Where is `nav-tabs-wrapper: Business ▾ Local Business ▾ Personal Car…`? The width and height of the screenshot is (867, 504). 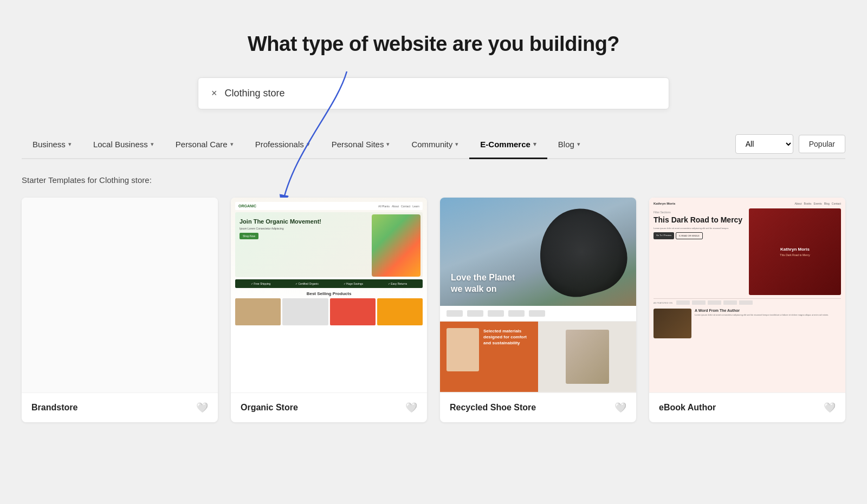 nav-tabs-wrapper: Business ▾ Local Business ▾ Personal Car… is located at coordinates (434, 145).